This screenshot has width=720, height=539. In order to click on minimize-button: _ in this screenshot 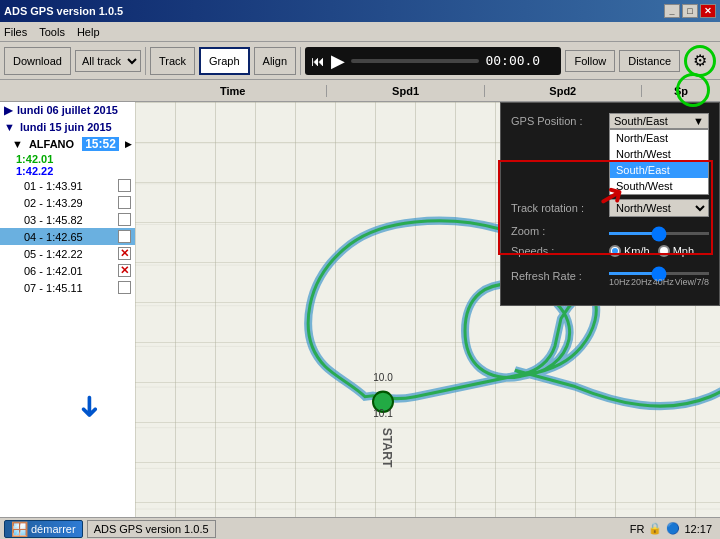, I will do `click(672, 11)`.